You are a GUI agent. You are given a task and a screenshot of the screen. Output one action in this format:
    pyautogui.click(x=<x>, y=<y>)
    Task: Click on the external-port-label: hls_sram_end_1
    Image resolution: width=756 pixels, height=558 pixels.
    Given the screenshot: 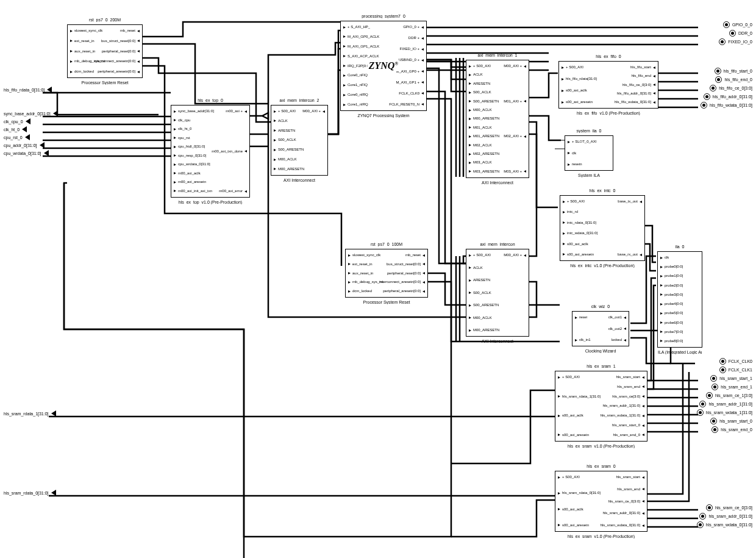 What is the action you would take?
    pyautogui.click(x=736, y=387)
    